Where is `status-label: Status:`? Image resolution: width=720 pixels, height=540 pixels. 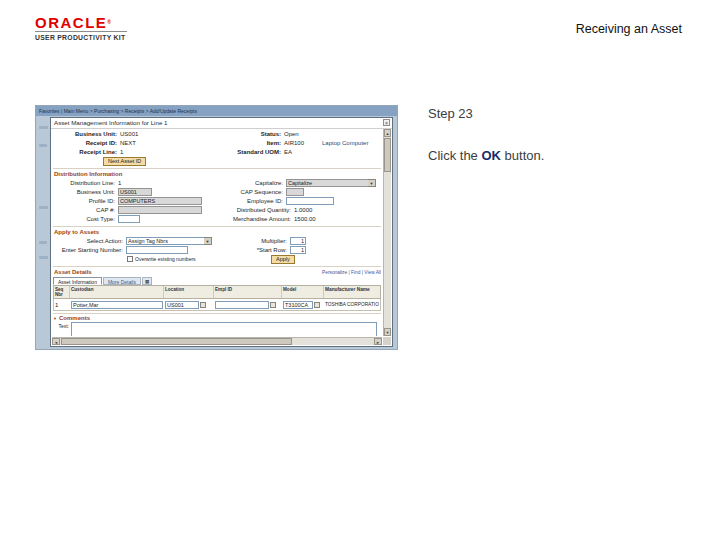 status-label: Status: is located at coordinates (251, 134).